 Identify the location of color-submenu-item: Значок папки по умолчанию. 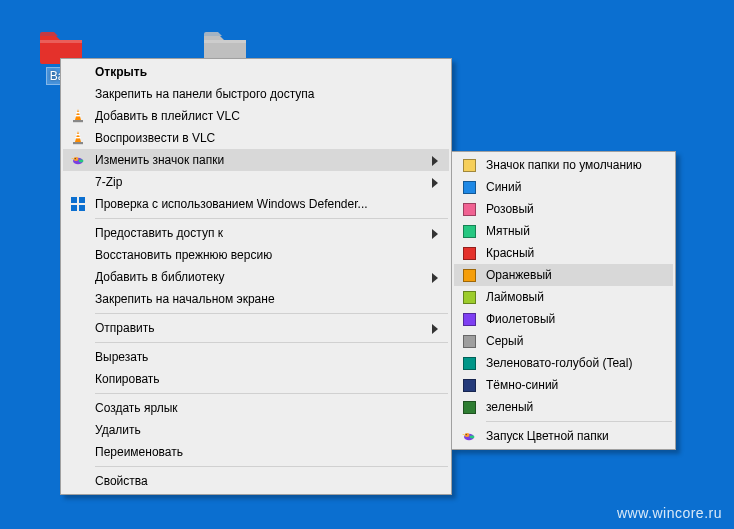
(564, 165).